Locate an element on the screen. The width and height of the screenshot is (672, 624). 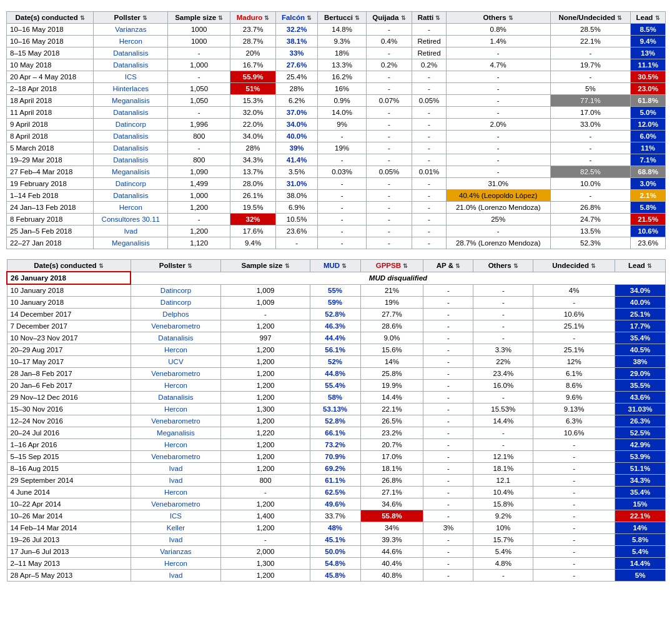
gppsb-cell: 40.8% is located at coordinates (392, 576).